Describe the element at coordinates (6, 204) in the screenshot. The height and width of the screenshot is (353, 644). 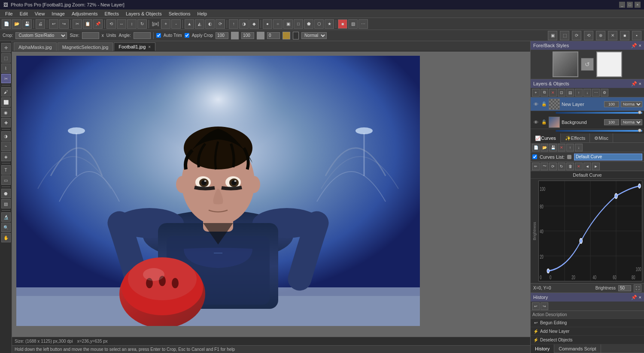
I see `tool-gradient: ▤` at that location.